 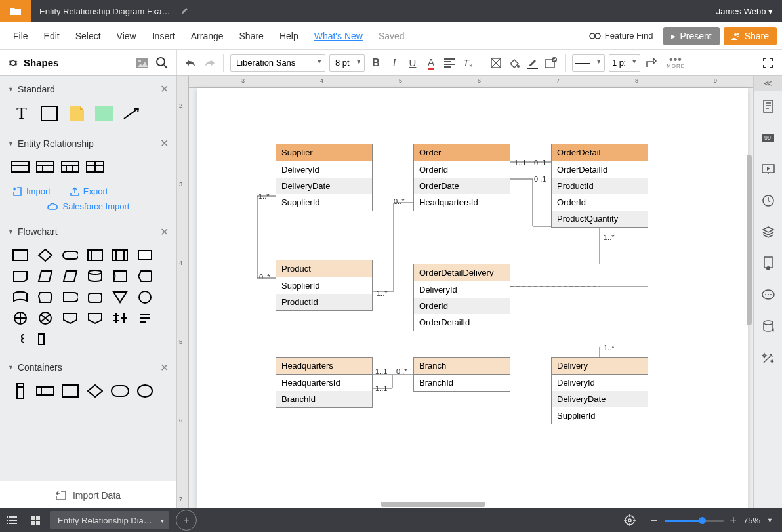 What do you see at coordinates (462, 374) in the screenshot?
I see `entity-branch: BranchBranchId` at bounding box center [462, 374].